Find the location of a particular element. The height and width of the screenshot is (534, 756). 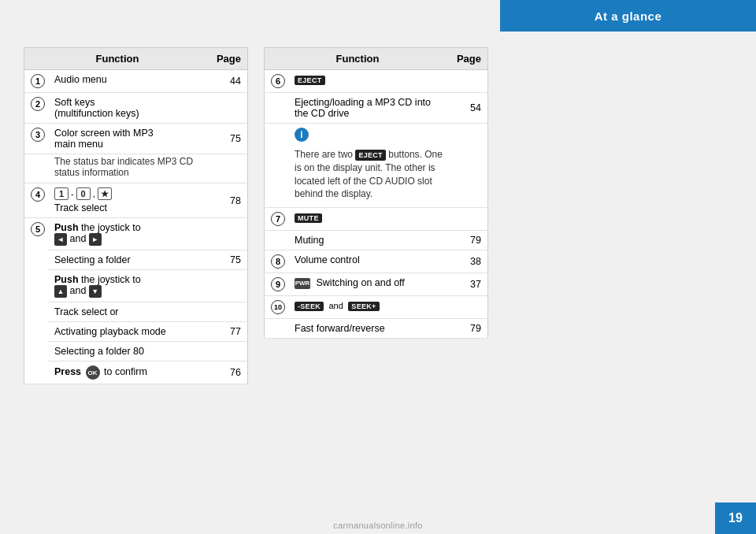

row-6-function: EJECT is located at coordinates (369, 82).